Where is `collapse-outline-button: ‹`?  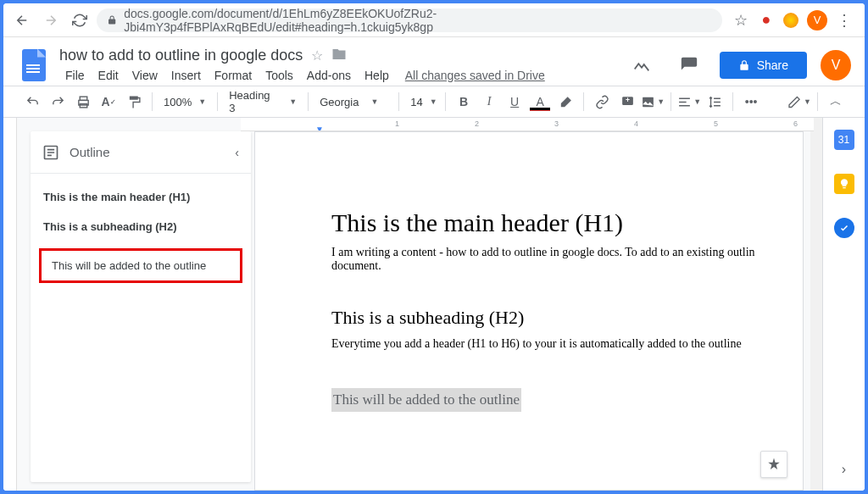 collapse-outline-button: ‹ is located at coordinates (237, 153).